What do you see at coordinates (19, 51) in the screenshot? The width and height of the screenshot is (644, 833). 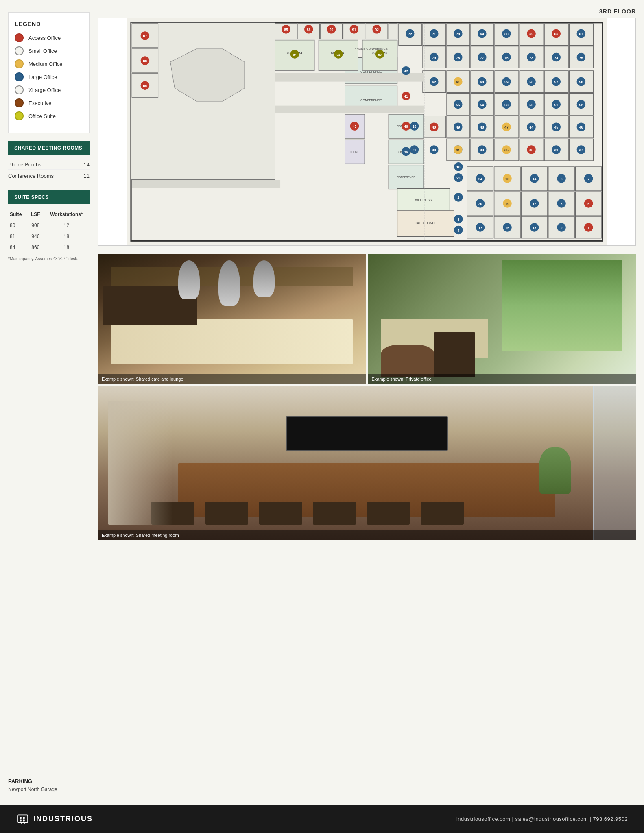 I see `small-office-dot` at bounding box center [19, 51].